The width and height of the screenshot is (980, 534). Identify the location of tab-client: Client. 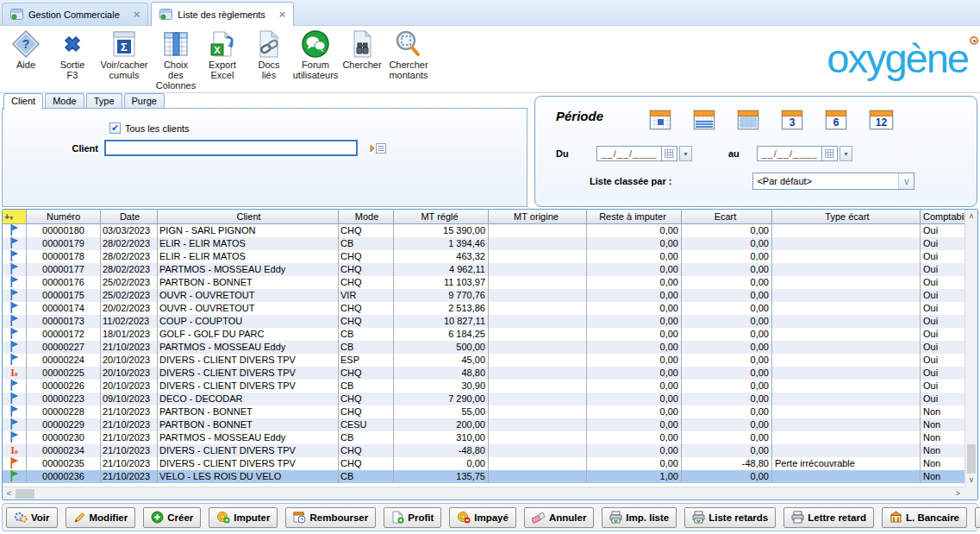
(23, 102).